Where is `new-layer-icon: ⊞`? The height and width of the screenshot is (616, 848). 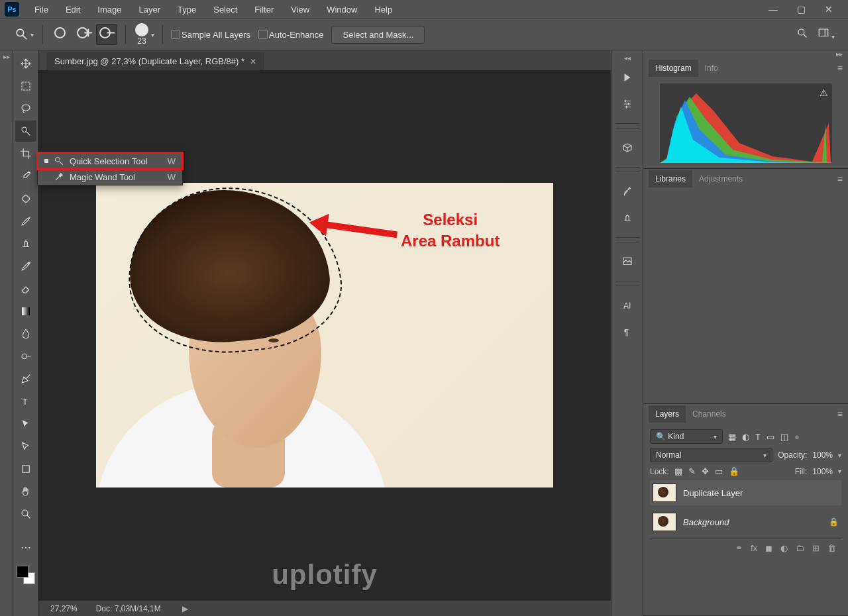
new-layer-icon: ⊞ is located at coordinates (816, 548).